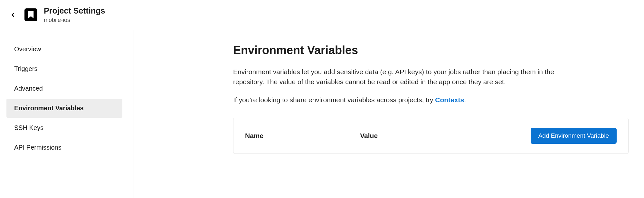 This screenshot has width=644, height=198. I want to click on sidebar-item-triggers: Triggers, so click(64, 69).